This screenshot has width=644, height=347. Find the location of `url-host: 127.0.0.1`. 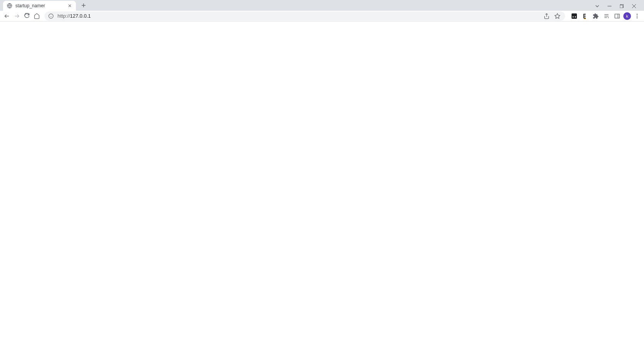

url-host: 127.0.0.1 is located at coordinates (80, 16).